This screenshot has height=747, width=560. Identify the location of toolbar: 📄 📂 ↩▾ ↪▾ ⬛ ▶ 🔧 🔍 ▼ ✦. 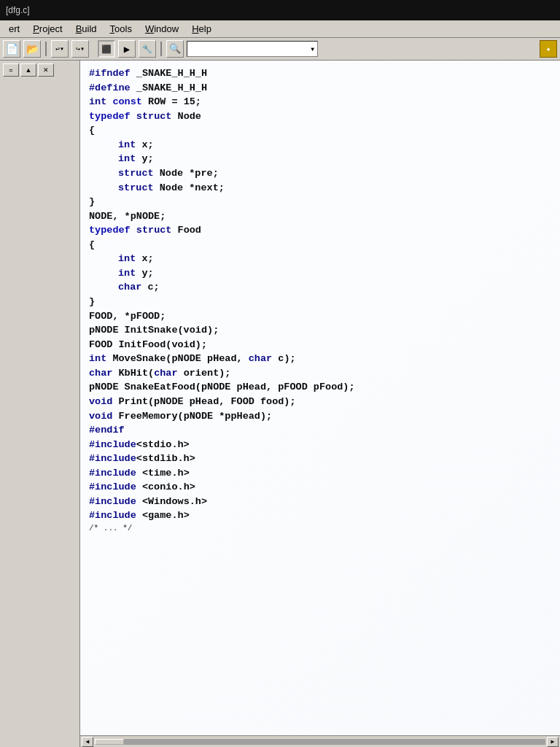
(280, 50).